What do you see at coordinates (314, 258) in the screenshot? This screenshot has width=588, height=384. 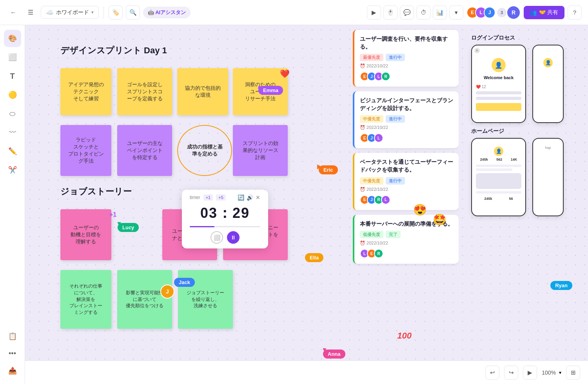 I see `cursor-ella: Ella` at bounding box center [314, 258].